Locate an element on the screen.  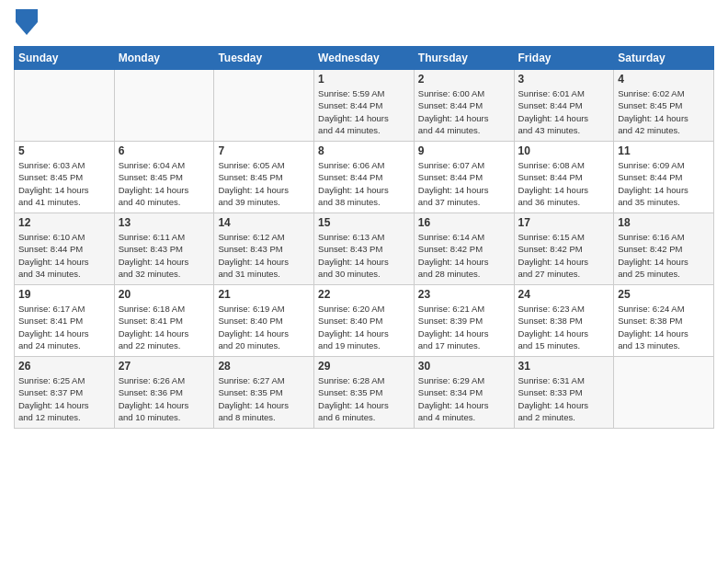
day-info: Sunrise: 6:17 AM Sunset: 8:41 PM Dayligh… is located at coordinates (64, 327).